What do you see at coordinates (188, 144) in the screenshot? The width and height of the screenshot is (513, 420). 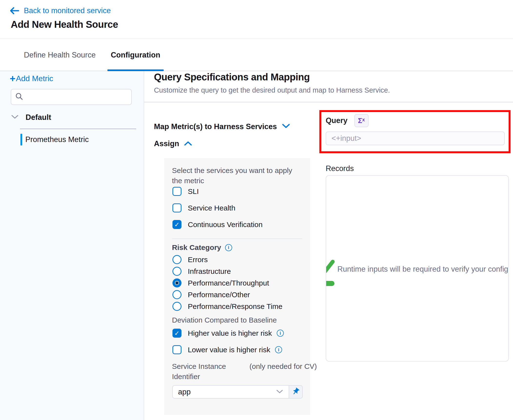 I see `chevron-up-icon` at bounding box center [188, 144].